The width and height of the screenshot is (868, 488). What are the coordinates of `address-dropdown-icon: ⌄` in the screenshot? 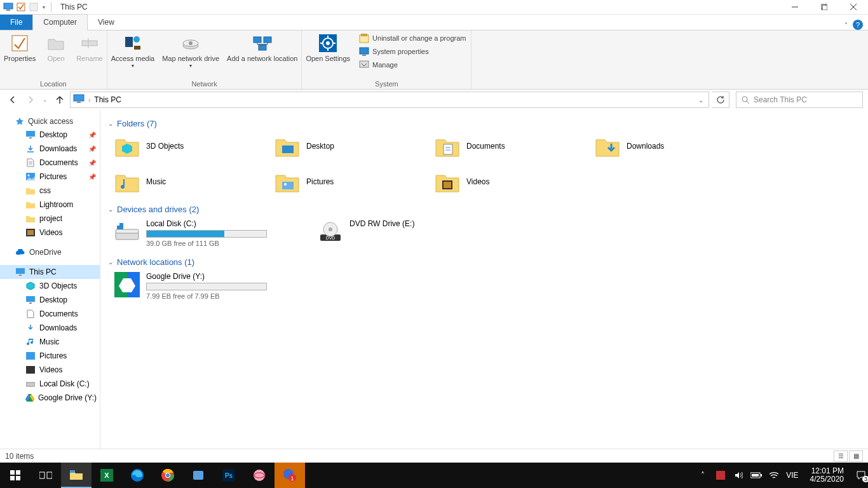 It's located at (701, 100).